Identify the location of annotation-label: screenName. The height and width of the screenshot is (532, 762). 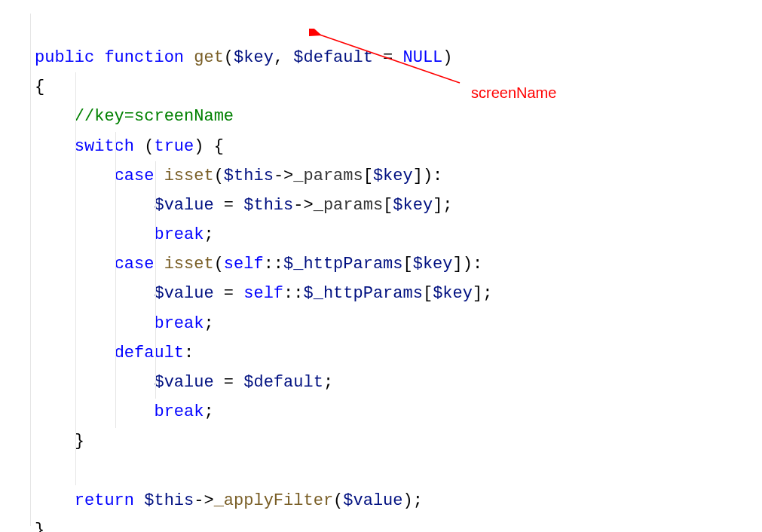
(514, 93).